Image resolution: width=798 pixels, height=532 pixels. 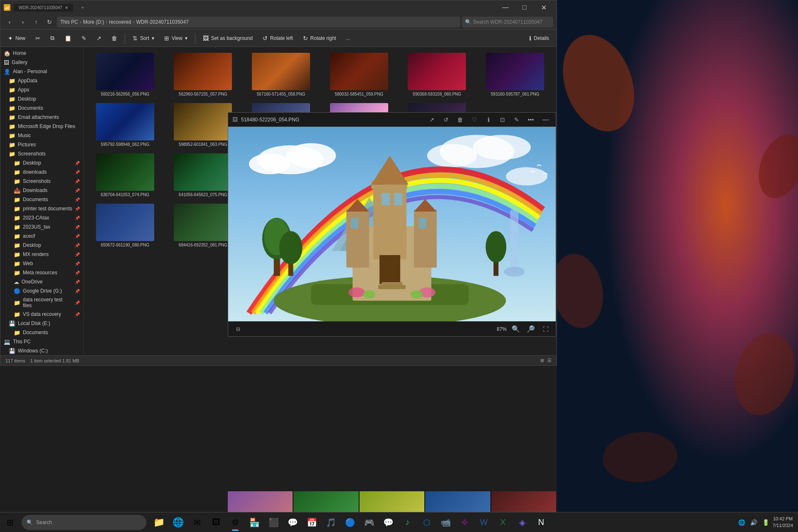 I want to click on minimize-btn: —, so click(x=505, y=7).